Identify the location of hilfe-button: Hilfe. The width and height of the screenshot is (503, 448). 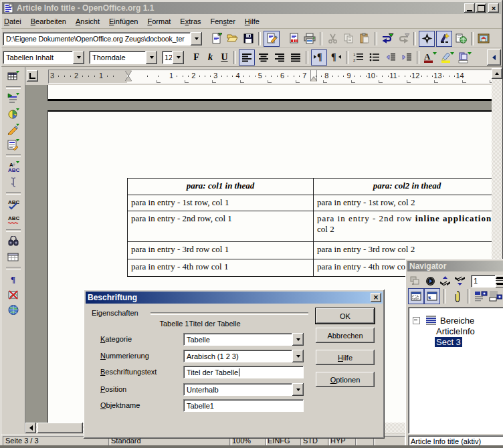
(345, 357).